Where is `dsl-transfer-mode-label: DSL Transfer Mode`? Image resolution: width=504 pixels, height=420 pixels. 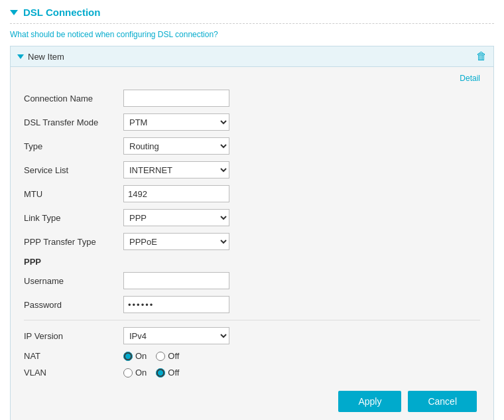
dsl-transfer-mode-label: DSL Transfer Mode is located at coordinates (74, 122).